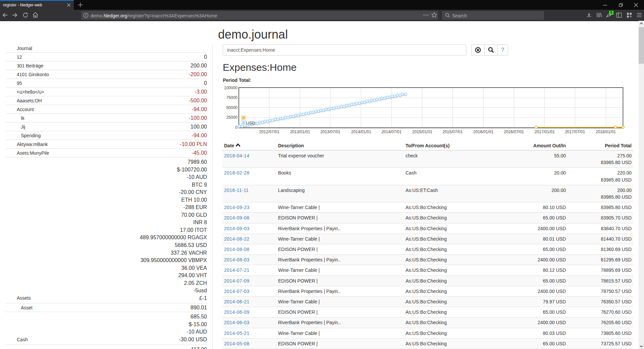 The height and width of the screenshot is (349, 644). What do you see at coordinates (236, 128) in the screenshot?
I see `svg-text: 0` at bounding box center [236, 128].